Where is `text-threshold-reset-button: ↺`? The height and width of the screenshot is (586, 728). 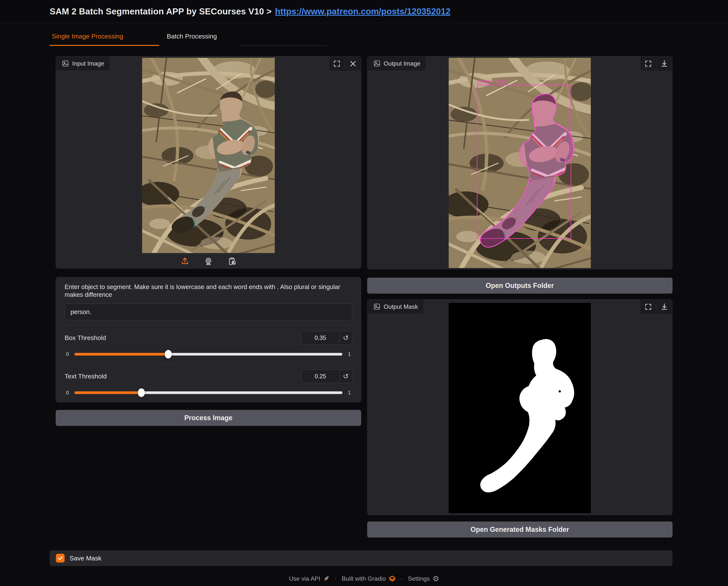 text-threshold-reset-button: ↺ is located at coordinates (346, 376).